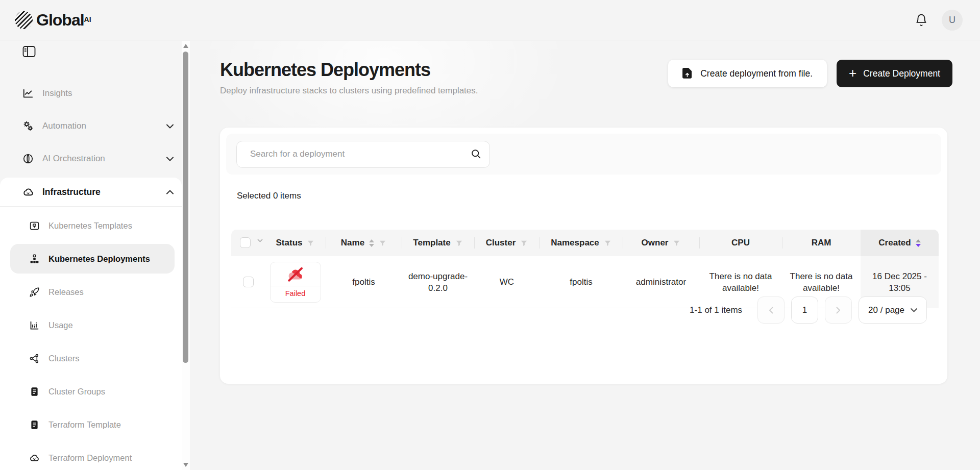 This screenshot has height=470, width=980. What do you see at coordinates (886, 310) in the screenshot?
I see `page-size-value: 20 / page` at bounding box center [886, 310].